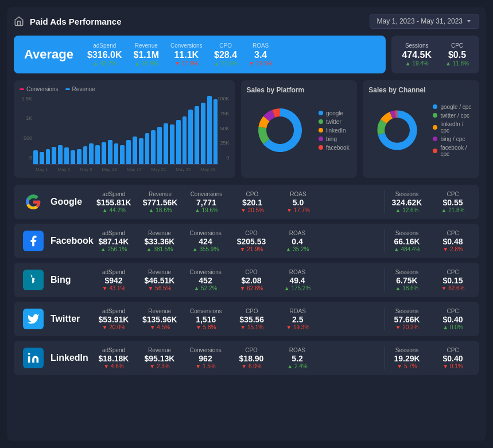 Image resolution: width=493 pixels, height=448 pixels. Describe the element at coordinates (114, 319) in the screenshot. I see `twitter-metric-cell: adSpend $53.91K ▼ 20.0%` at that location.